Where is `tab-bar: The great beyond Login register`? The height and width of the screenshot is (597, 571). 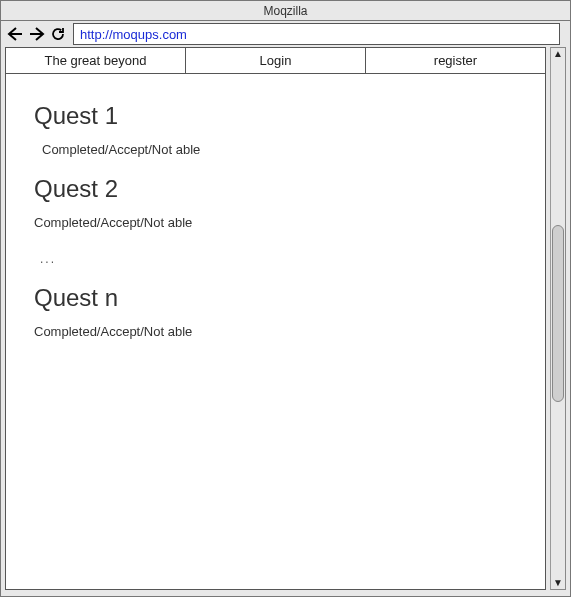 tab-bar: The great beyond Login register is located at coordinates (276, 61).